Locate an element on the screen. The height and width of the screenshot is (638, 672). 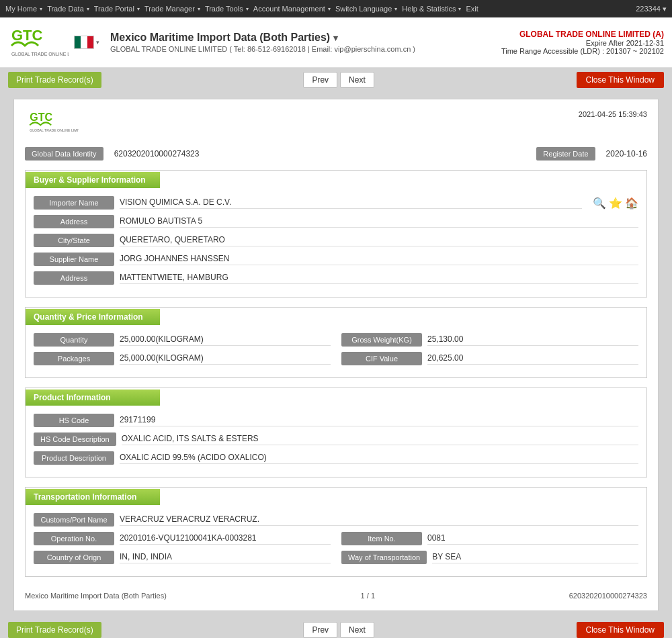
operation-item-row: Operation No. 20201016-VQU12100041KA-000… is located at coordinates (336, 539).